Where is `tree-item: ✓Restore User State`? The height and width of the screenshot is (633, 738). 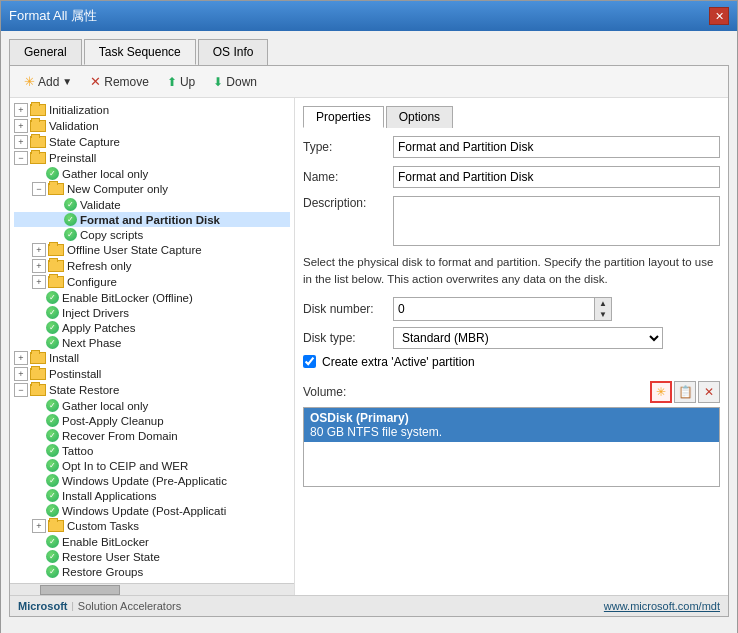 tree-item: ✓Restore User State is located at coordinates (152, 556).